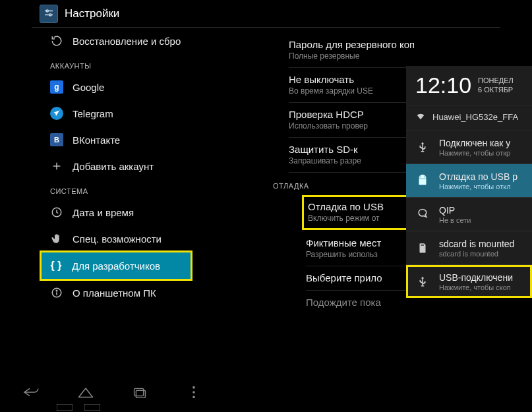  I want to click on option-title: Фиктивные мест, so click(360, 243).